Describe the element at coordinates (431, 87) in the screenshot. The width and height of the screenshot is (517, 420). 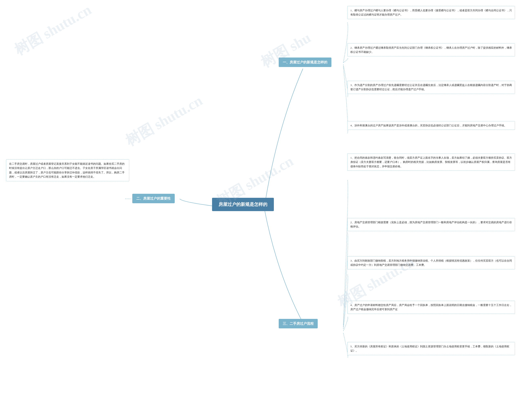
I see `leaf-box-3: 3、作为遗产分割的房产办理过户首先遗嘱需要经过公证并且在遗嘱生效后，法定继承人或…` at that location.